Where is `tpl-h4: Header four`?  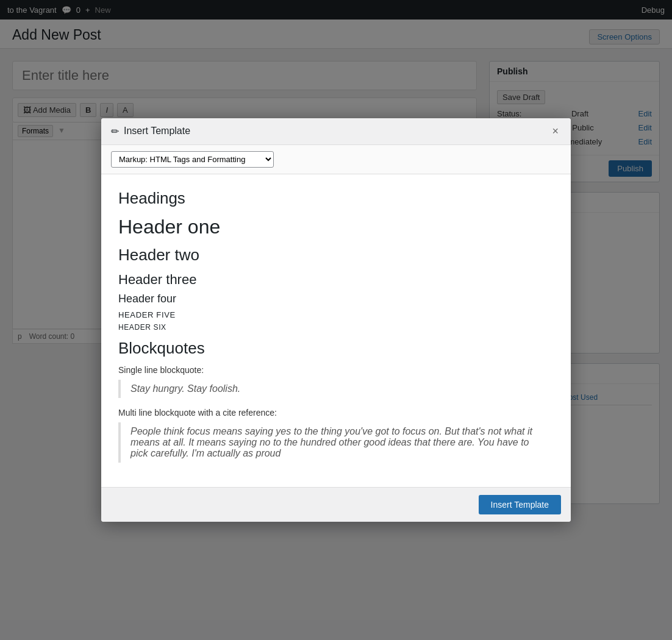 tpl-h4: Header four is located at coordinates (336, 299).